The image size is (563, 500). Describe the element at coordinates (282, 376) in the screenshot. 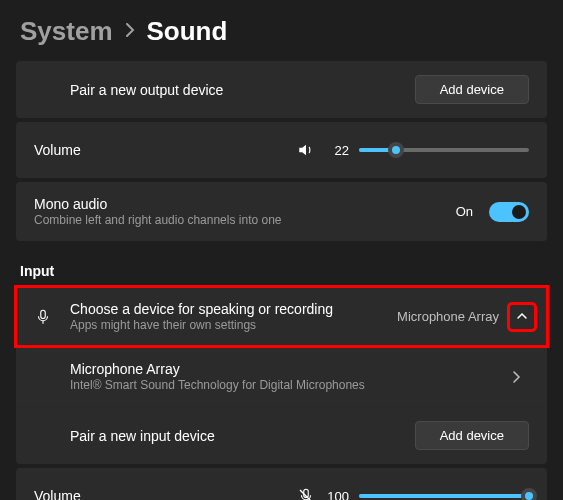

I see `input-device-row: Microphone Array Intel® Smart Sound Tech…` at that location.